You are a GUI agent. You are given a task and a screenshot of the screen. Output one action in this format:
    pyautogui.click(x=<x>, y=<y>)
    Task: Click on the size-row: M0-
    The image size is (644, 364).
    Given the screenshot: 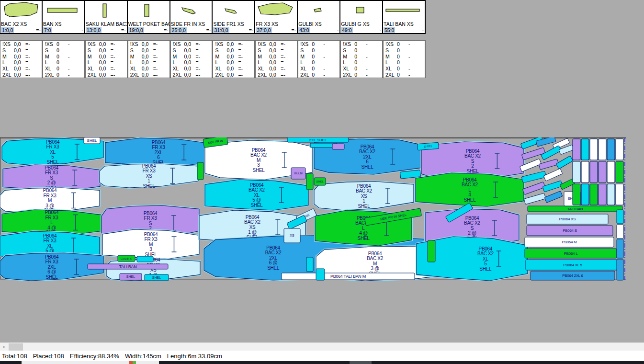 What is the action you would take?
    pyautogui.click(x=320, y=57)
    